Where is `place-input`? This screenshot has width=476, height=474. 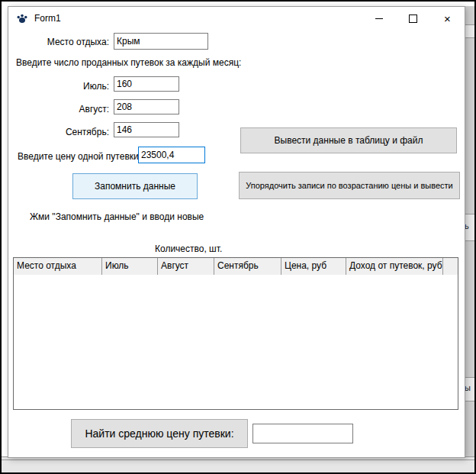 place-input is located at coordinates (161, 41).